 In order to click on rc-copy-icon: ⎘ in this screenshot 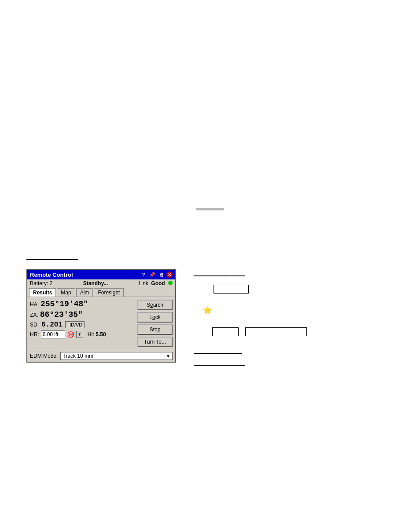, I will do `click(161, 275)`.